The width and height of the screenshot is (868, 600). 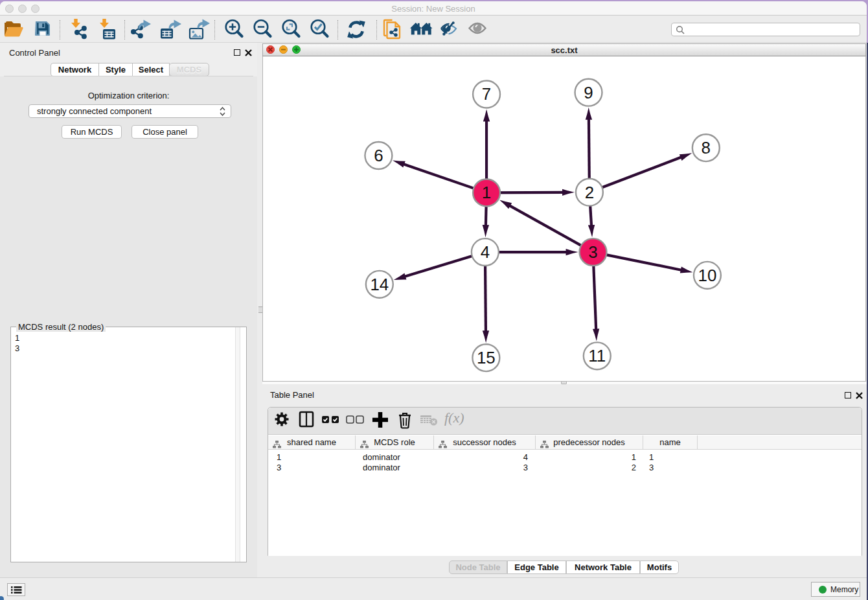 What do you see at coordinates (378, 156) in the screenshot?
I see `svg-text: 6` at bounding box center [378, 156].